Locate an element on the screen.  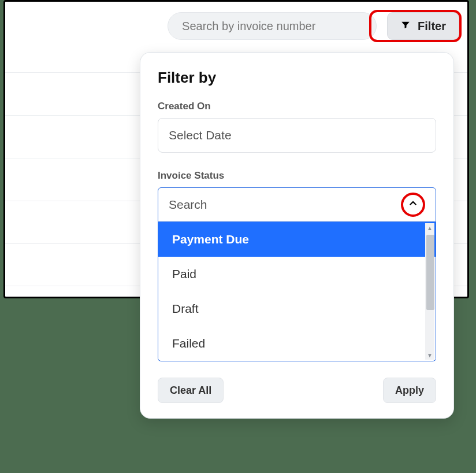
status-option-payment-due: Payment Due is located at coordinates (297, 239).